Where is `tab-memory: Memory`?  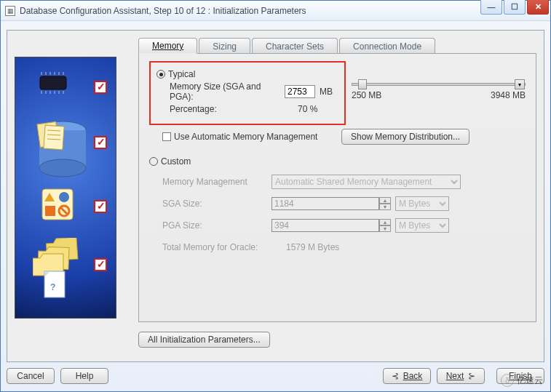
tab-memory: Memory is located at coordinates (167, 46).